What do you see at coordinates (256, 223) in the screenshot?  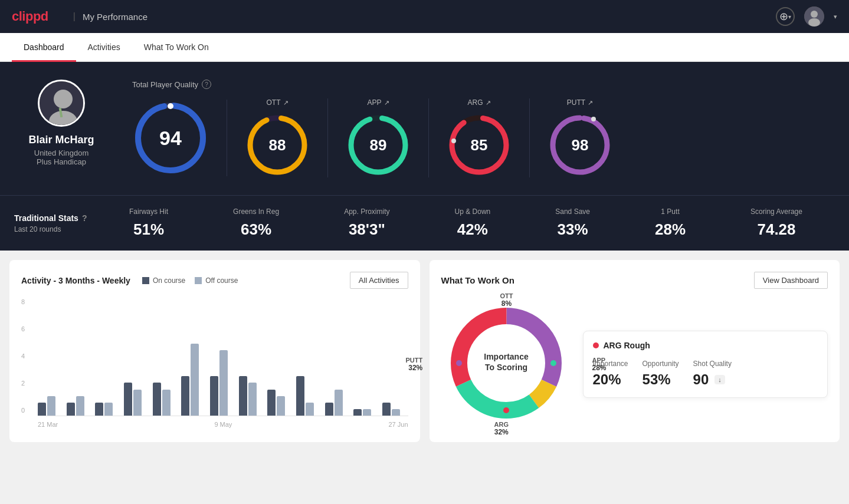 I see `stat-greens-in-reg: Greens In Reg 63%` at bounding box center [256, 223].